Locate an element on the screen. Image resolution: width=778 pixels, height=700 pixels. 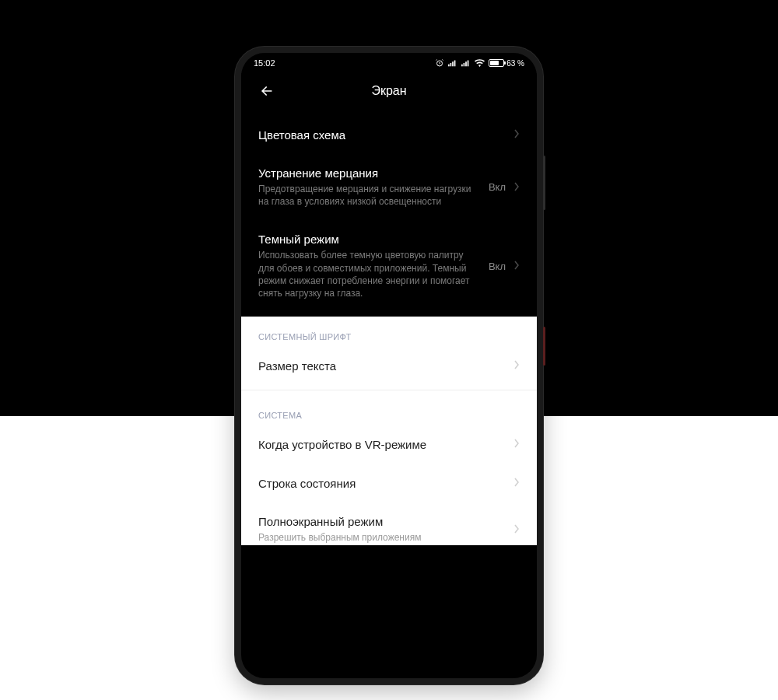
battery-pct: 63 % is located at coordinates (515, 64).